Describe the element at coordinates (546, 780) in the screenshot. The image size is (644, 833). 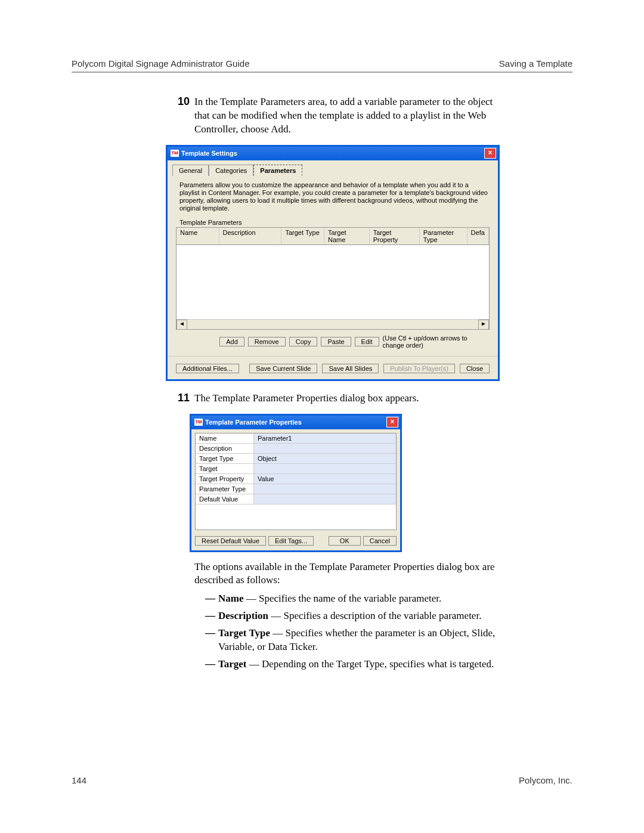
I see `company-name: Polycom, Inc.` at that location.